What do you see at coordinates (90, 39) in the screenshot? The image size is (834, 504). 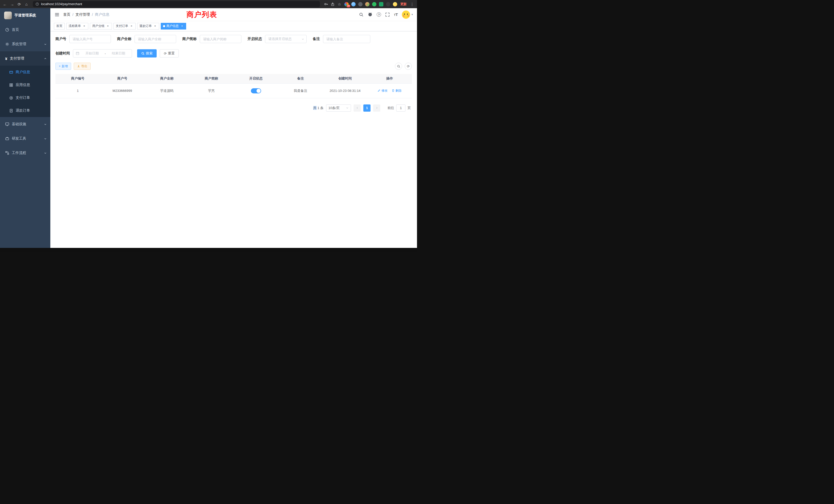 I see `merchant-no-input` at bounding box center [90, 39].